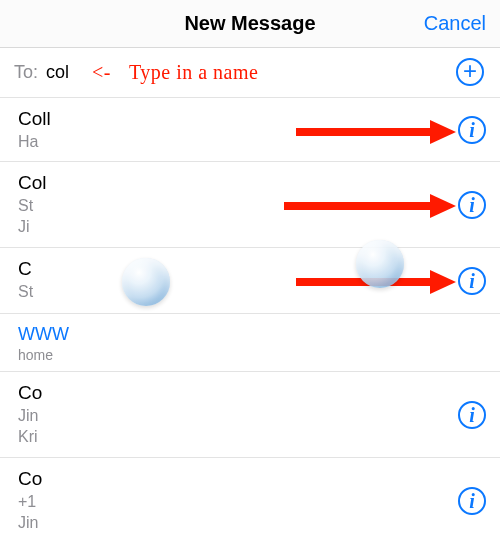 This screenshot has width=500, height=555. What do you see at coordinates (470, 72) in the screenshot?
I see `plus-icon: +` at bounding box center [470, 72].